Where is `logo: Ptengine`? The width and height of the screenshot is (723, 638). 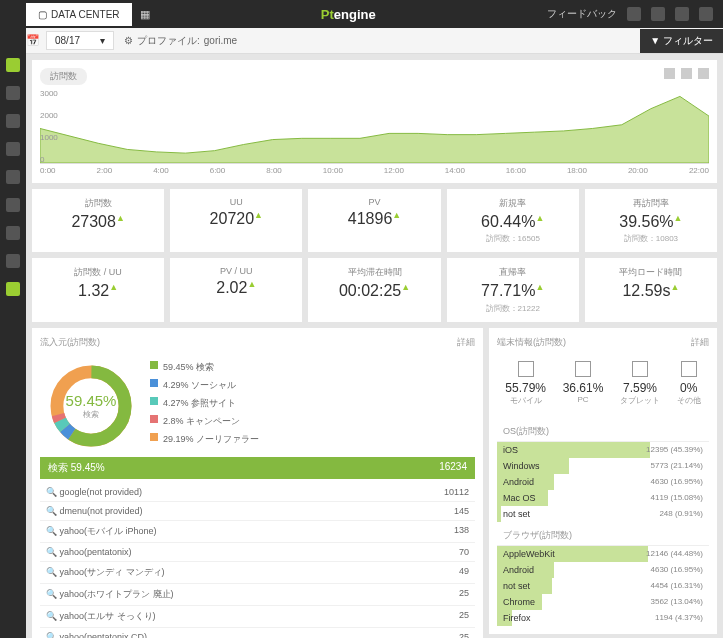 logo: Ptengine is located at coordinates (348, 14).